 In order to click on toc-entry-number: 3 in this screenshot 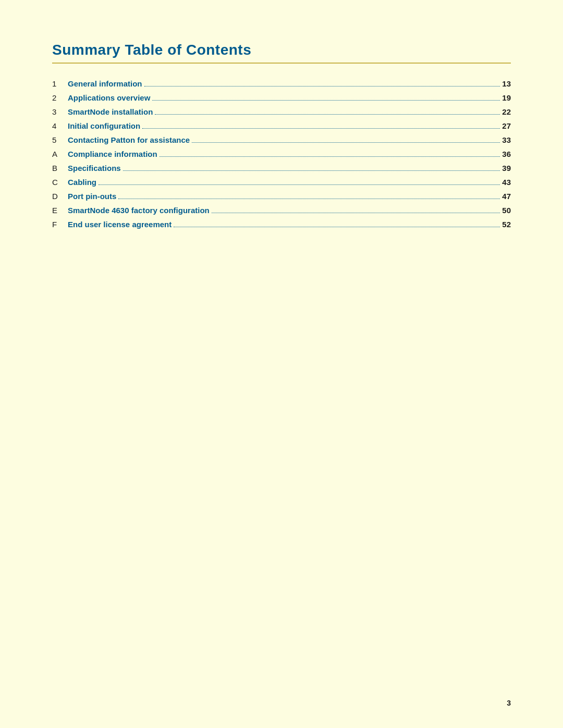, I will do `click(60, 112)`.